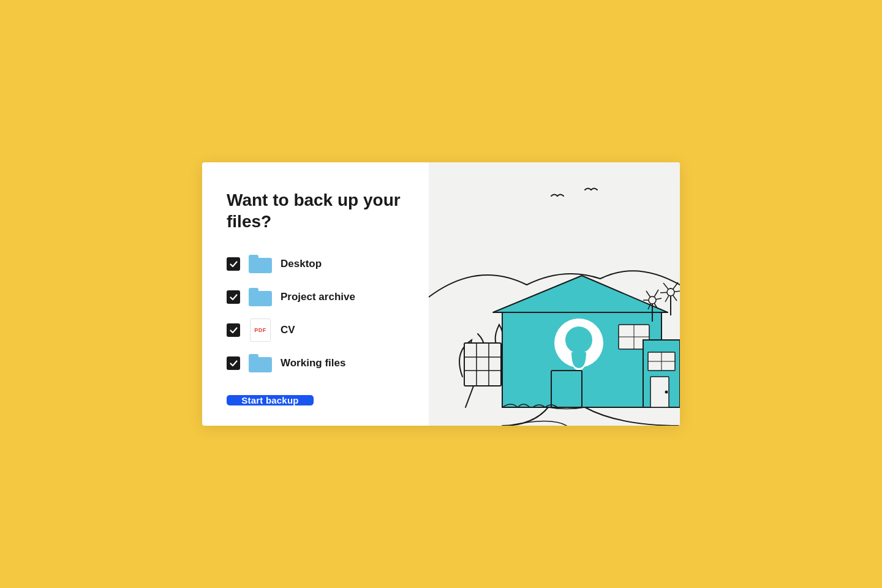 Image resolution: width=882 pixels, height=588 pixels. Describe the element at coordinates (301, 264) in the screenshot. I see `file-label-desktop: Desktop` at that location.